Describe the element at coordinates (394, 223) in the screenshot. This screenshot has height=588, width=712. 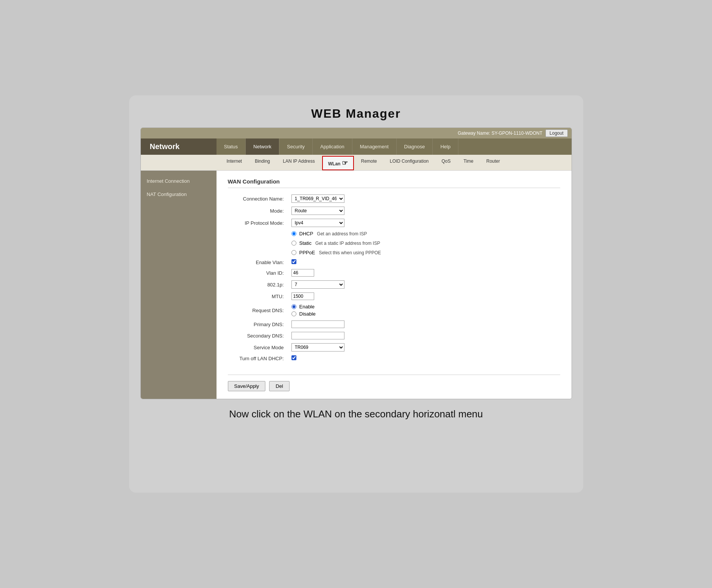
I see `ip-protocol-row: IP Protocol Mode: Ipv4` at that location.